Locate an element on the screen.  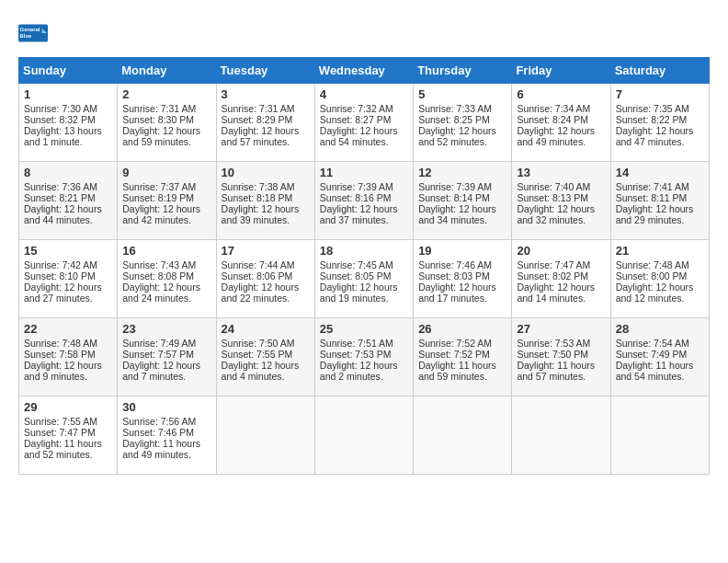
day-info: and 12 minutes. is located at coordinates (660, 298).